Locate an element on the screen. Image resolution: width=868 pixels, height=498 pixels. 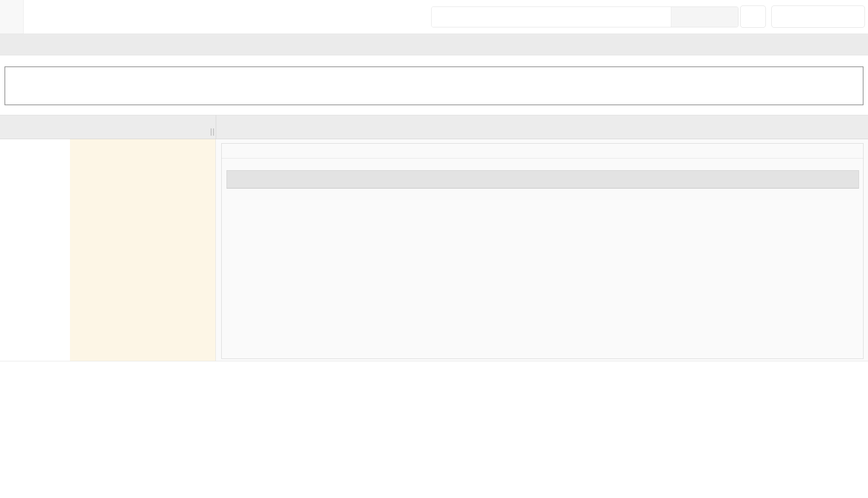
span-detail-left-gutter is located at coordinates (108, 250).